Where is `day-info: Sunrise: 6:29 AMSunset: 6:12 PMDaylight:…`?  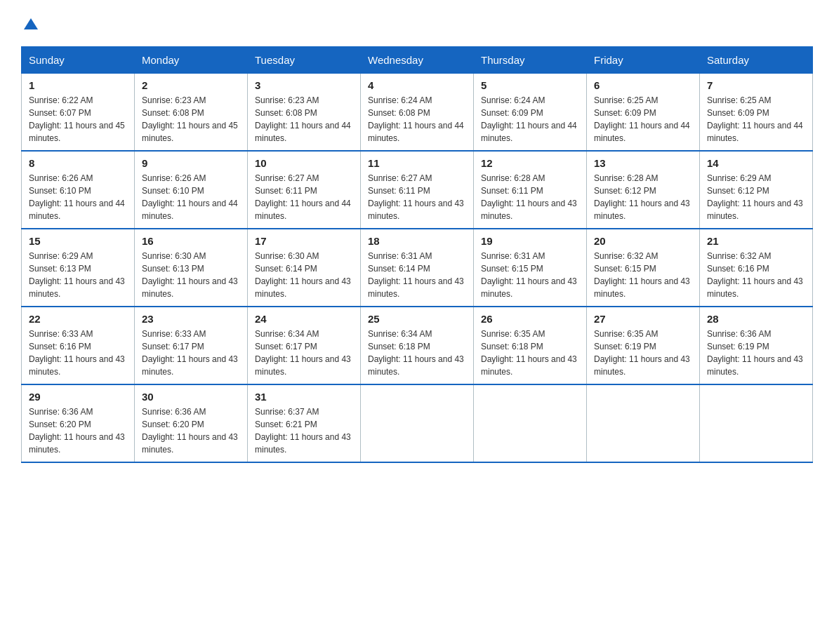 day-info: Sunrise: 6:29 AMSunset: 6:12 PMDaylight:… is located at coordinates (756, 197).